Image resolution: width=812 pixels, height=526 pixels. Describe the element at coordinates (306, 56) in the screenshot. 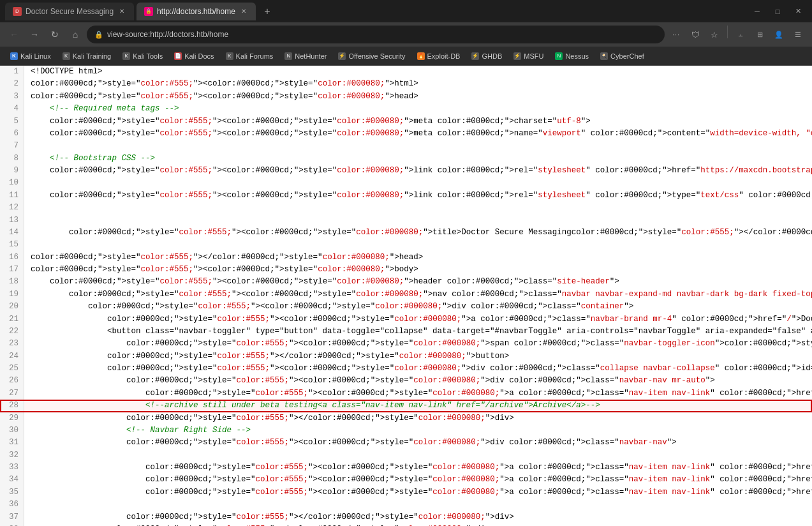

I see `bookmark-nethunter: N NetHunter` at that location.